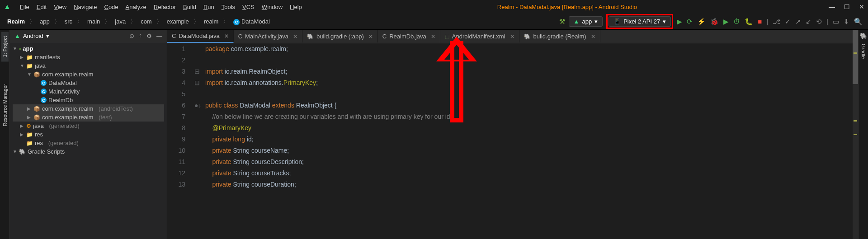  Describe the element at coordinates (89, 57) in the screenshot. I see `tree-node-manifests: ▶📁manifests` at that location.